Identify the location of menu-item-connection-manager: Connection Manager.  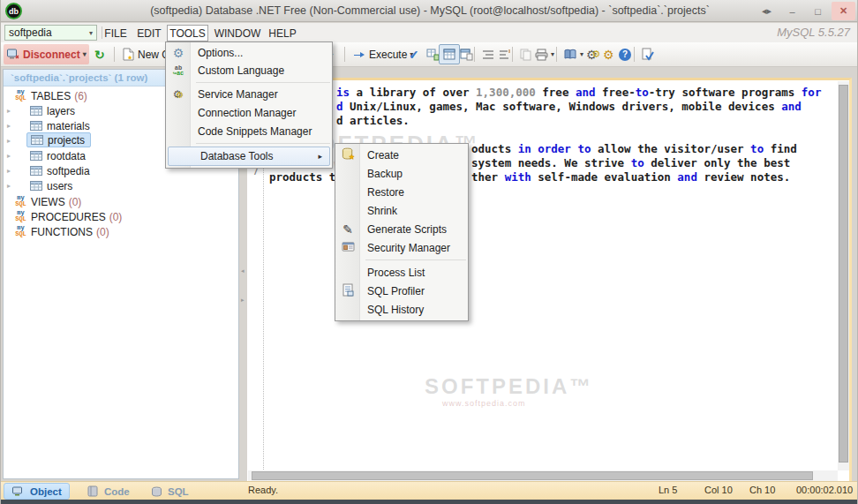
(249, 113).